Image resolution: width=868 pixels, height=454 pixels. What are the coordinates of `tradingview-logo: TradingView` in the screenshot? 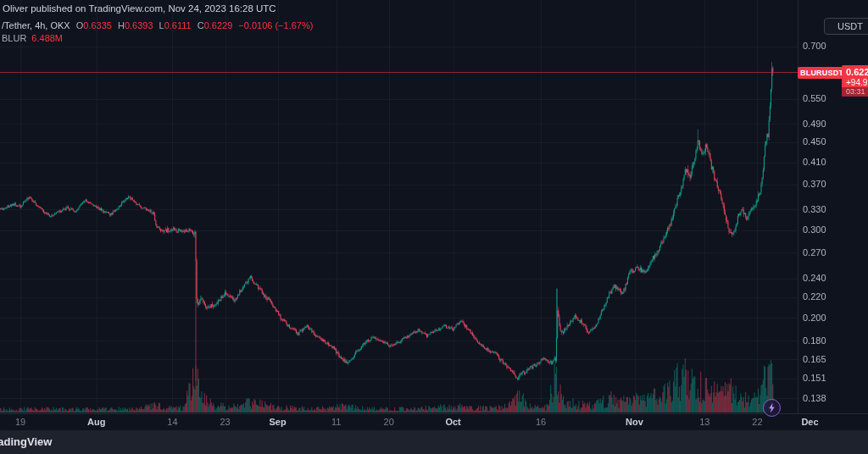 It's located at (25, 442).